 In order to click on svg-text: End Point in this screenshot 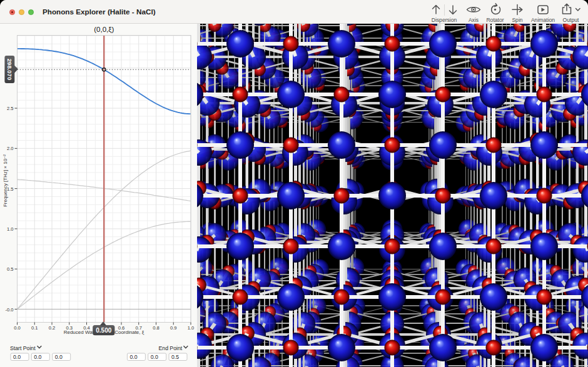, I will do `click(171, 348)`.